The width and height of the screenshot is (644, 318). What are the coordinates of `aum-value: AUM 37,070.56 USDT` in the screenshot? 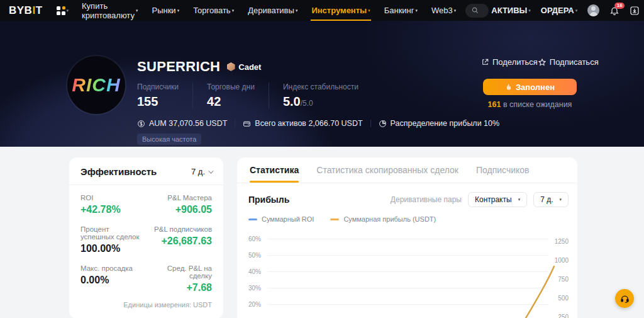 It's located at (182, 123).